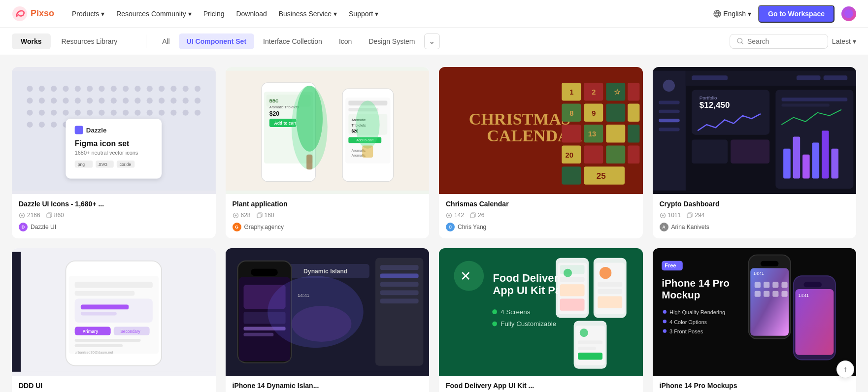 This screenshot has width=868, height=392. Describe the element at coordinates (293, 41) in the screenshot. I see `filter-interface-collection: Interface Collection` at that location.